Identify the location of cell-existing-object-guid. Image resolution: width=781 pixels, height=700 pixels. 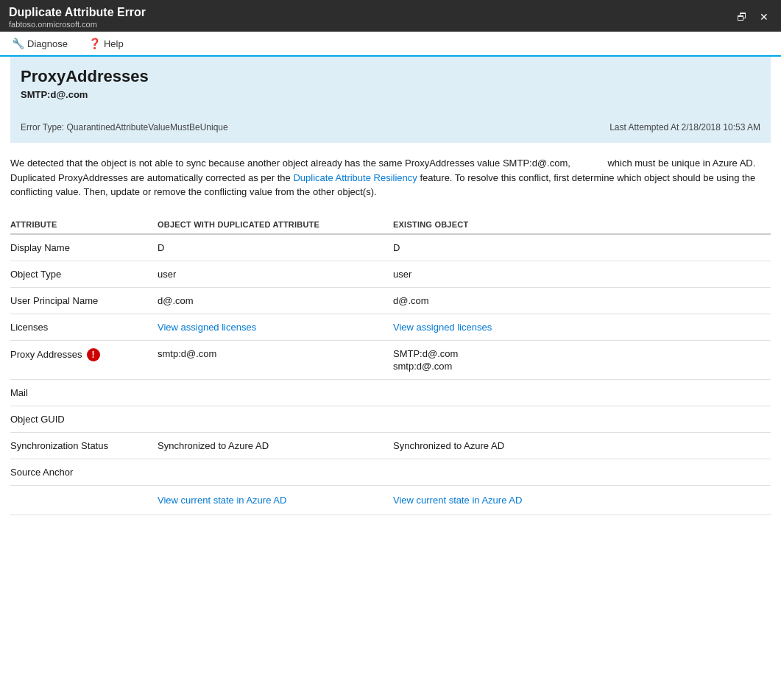
(582, 419).